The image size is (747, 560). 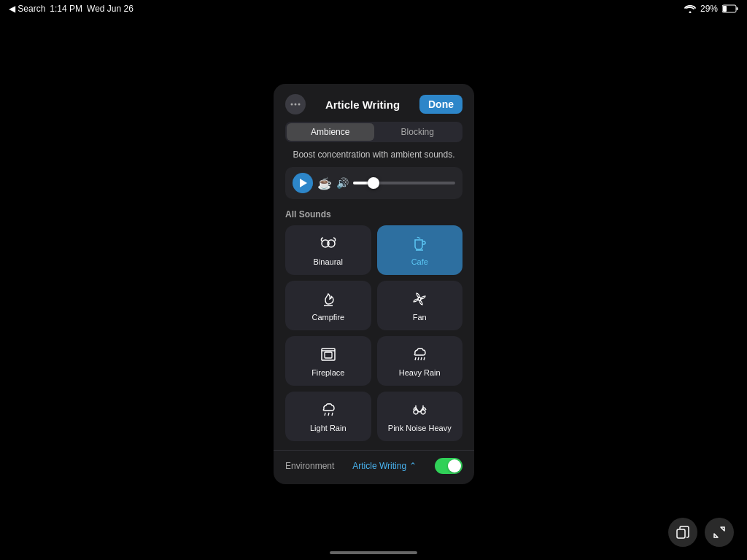 I want to click on sound-binaural: Binaural, so click(x=328, y=250).